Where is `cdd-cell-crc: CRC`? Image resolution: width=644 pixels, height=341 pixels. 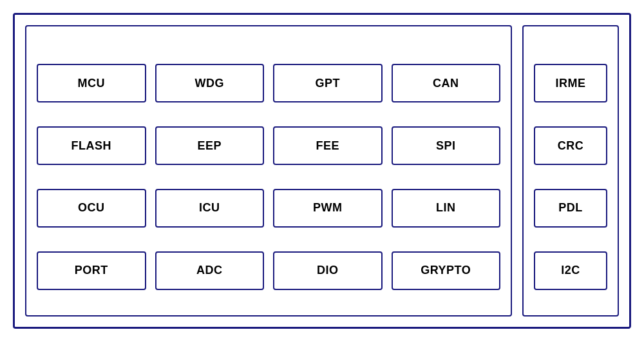
cdd-cell-crc: CRC is located at coordinates (571, 146).